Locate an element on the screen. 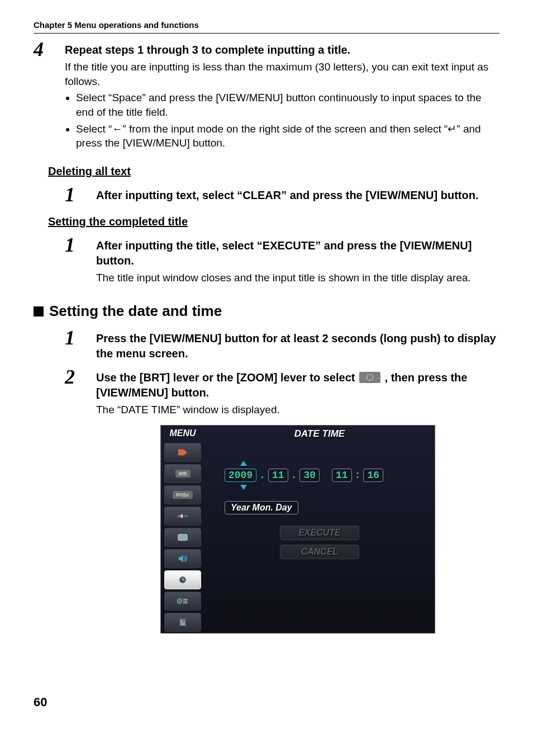 The height and width of the screenshot is (756, 533). menu-content-area: DATE TIME 2009 . 11 . 30 11 : 16 Year Mo… is located at coordinates (320, 529).